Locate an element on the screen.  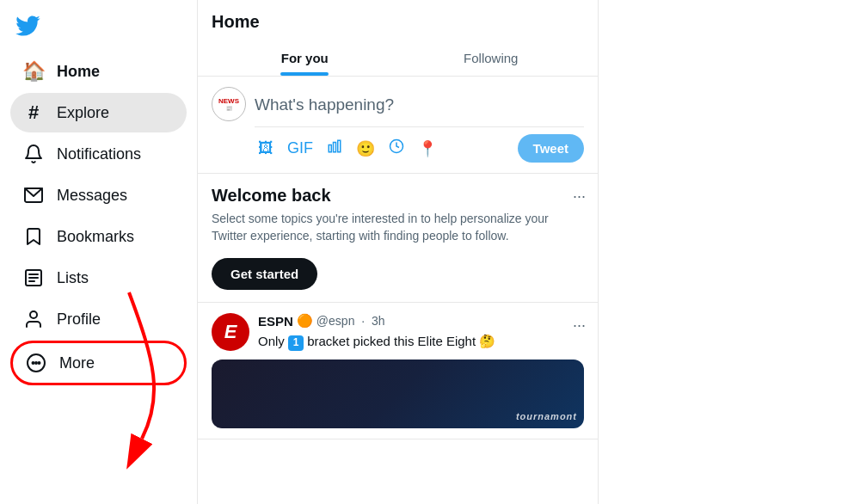
welcome-title: Welcome back is located at coordinates (397, 196).